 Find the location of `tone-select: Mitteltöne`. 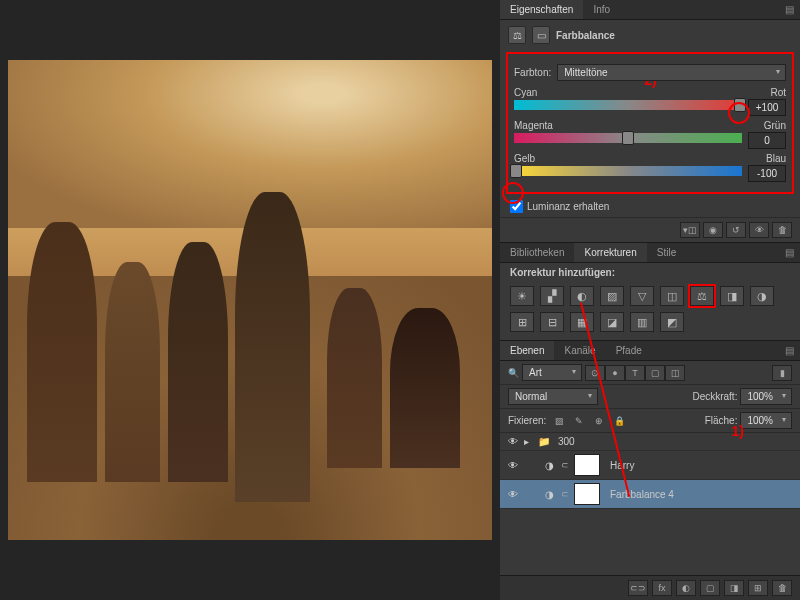

tone-select: Mitteltöne is located at coordinates (672, 72).